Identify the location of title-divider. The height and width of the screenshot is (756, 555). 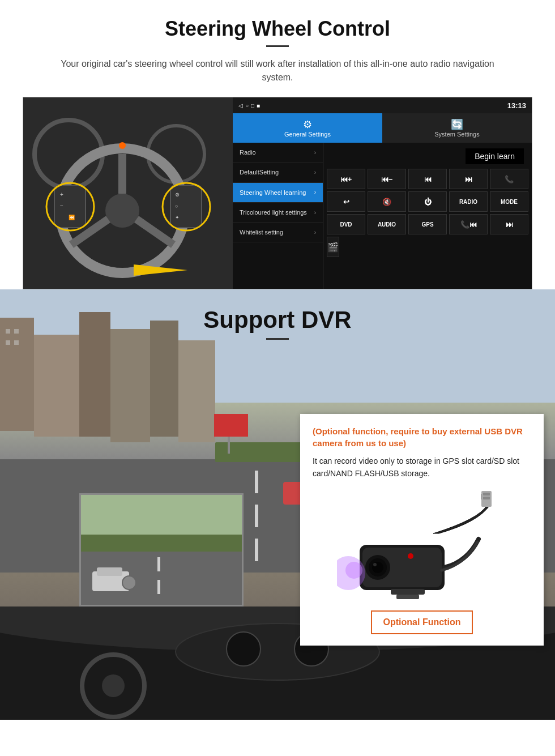
(278, 46).